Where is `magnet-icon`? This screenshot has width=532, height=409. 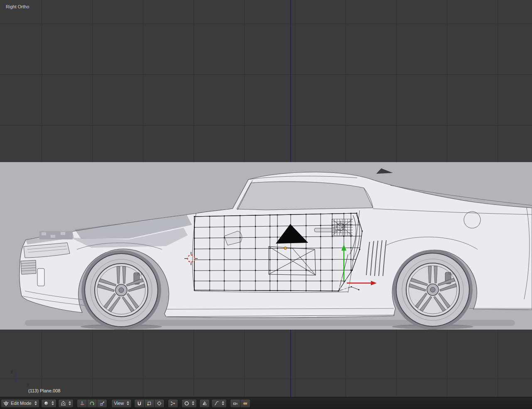
magnet-icon is located at coordinates (140, 403).